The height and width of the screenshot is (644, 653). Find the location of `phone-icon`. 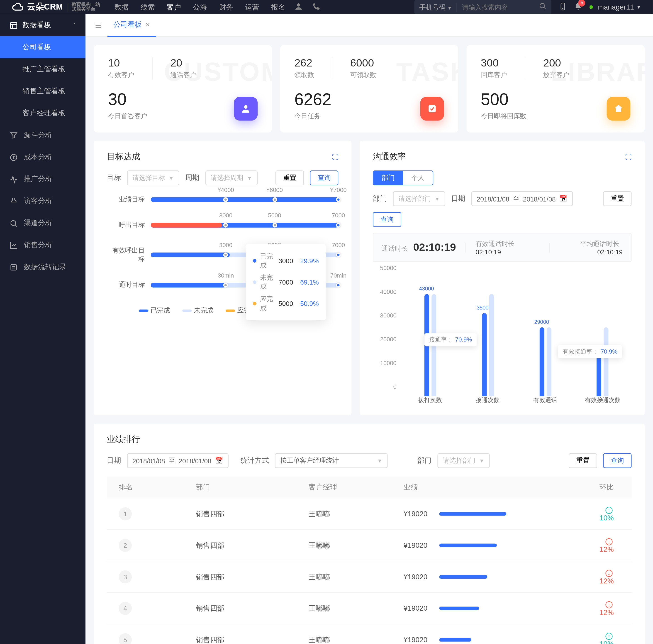

phone-icon is located at coordinates (316, 7).